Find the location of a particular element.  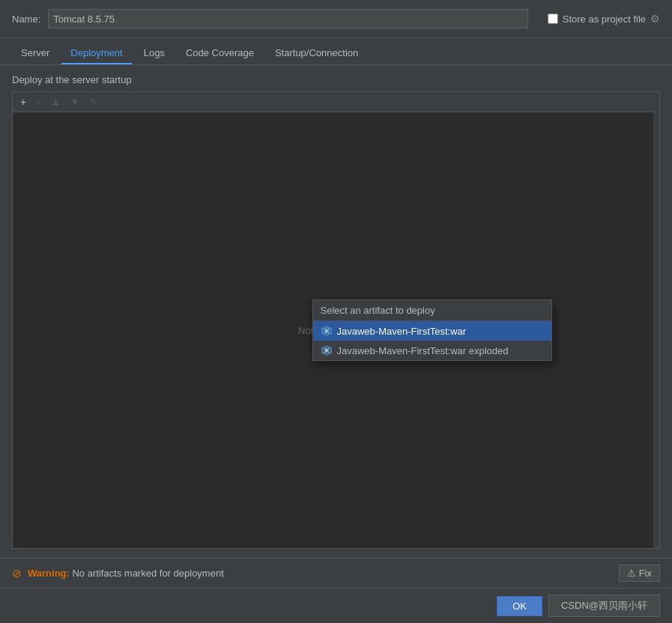

footer: OK CSDN@西贝雨小轩 is located at coordinates (336, 605).